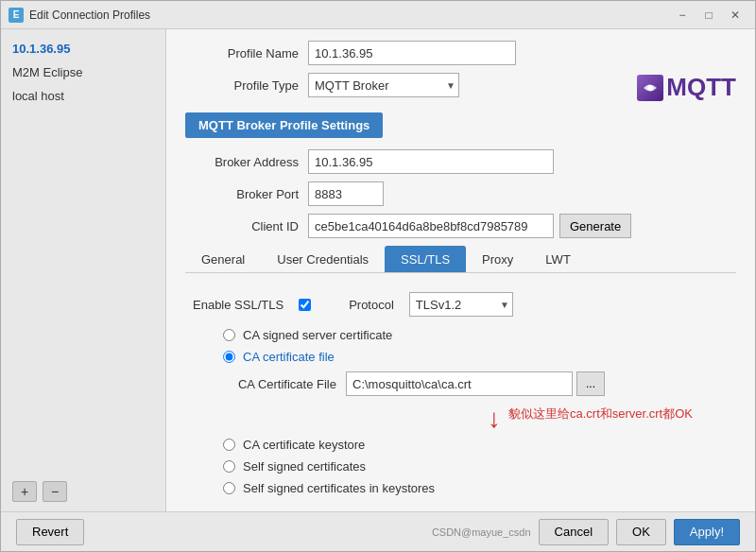 This screenshot has height=552, width=756. Describe the element at coordinates (709, 15) in the screenshot. I see `maximize-button: □` at that location.